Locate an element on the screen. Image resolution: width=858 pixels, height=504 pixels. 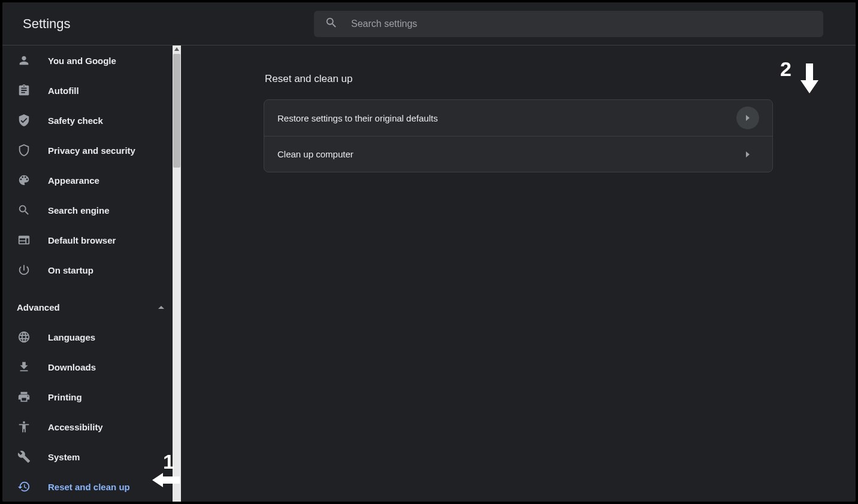
sidebar-item-reset-and-clean-up: Reset and clean up is located at coordinates (92, 487).